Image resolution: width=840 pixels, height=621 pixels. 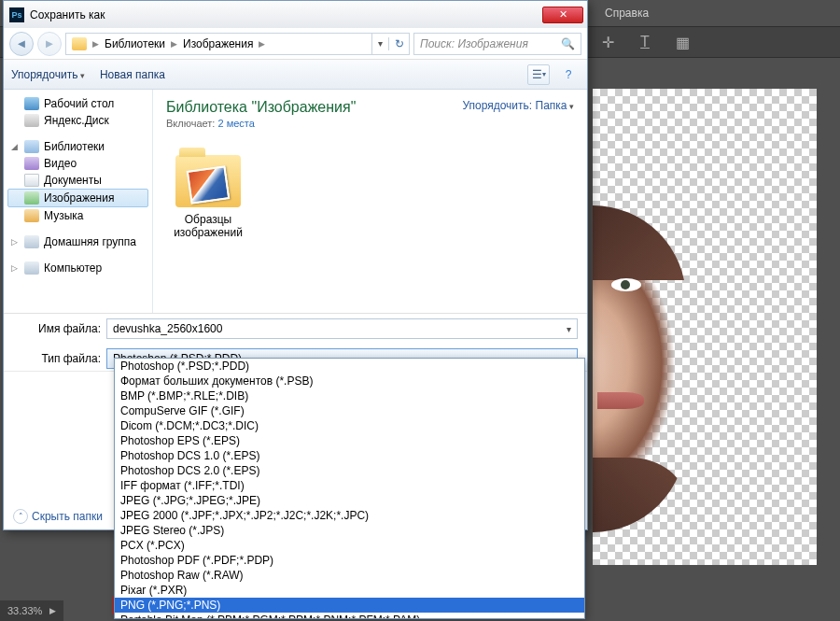 What do you see at coordinates (235, 123) in the screenshot?
I see `locations-link: 2 места` at bounding box center [235, 123].